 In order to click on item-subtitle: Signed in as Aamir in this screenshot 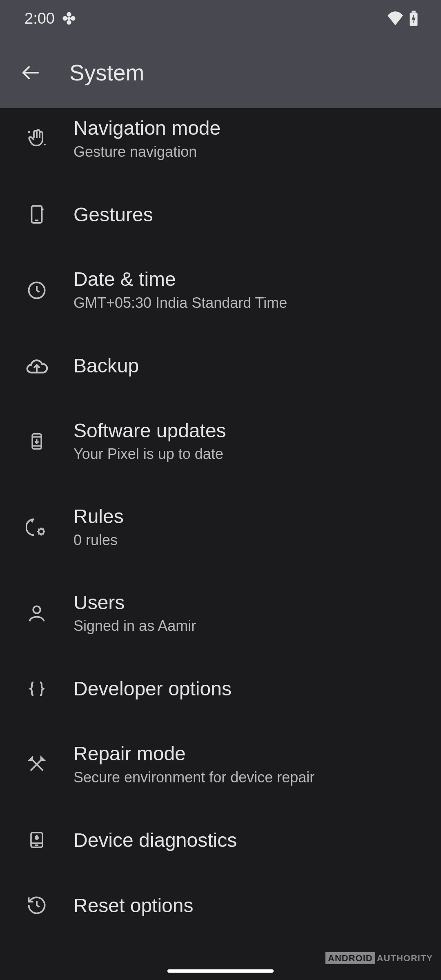, I will do `click(135, 626)`.